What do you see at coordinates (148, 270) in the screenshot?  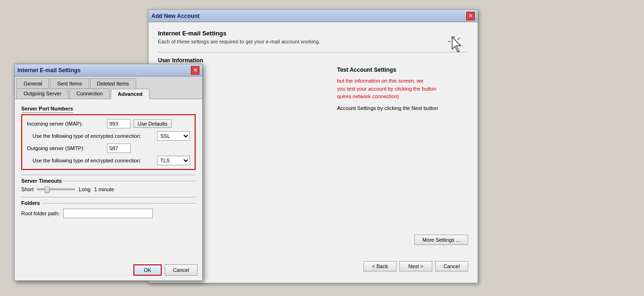 I see `ok-button: OK` at bounding box center [148, 270].